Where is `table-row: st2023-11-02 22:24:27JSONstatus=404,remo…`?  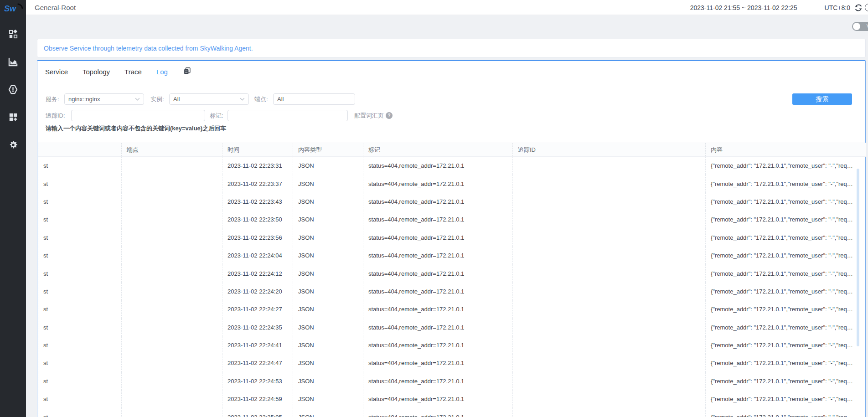
table-row: st2023-11-02 22:24:27JSONstatus=404,remo… is located at coordinates (452, 309).